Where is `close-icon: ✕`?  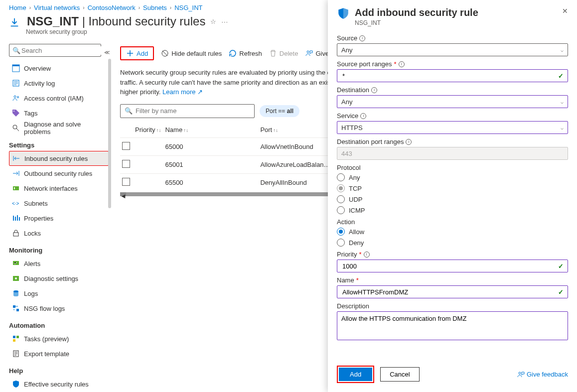
close-icon: ✕ is located at coordinates (565, 11).